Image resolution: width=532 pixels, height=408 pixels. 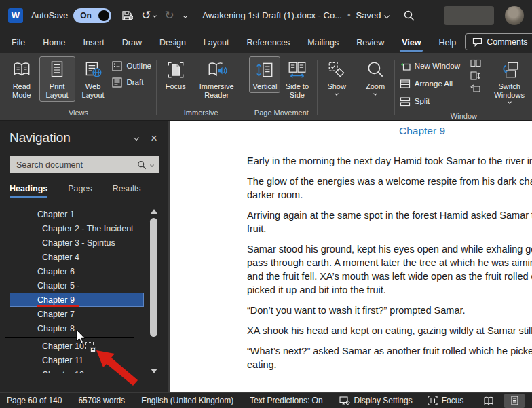 What do you see at coordinates (172, 43) in the screenshot?
I see `tab-design: Design` at bounding box center [172, 43].